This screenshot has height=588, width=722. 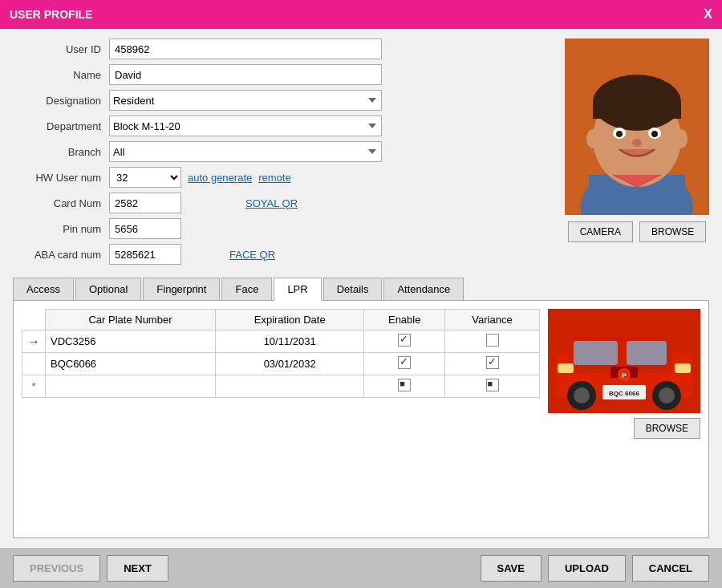 I want to click on designation-select: Resident, so click(x=245, y=100).